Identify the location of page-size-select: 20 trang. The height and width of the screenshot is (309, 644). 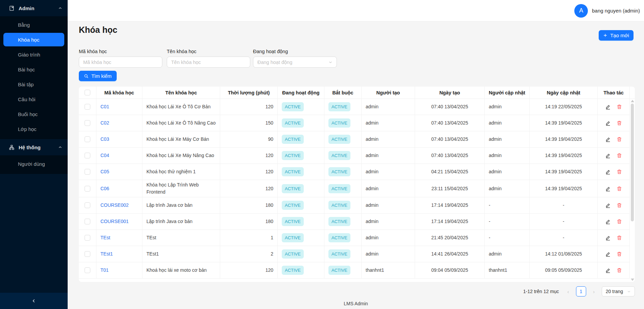
(618, 291).